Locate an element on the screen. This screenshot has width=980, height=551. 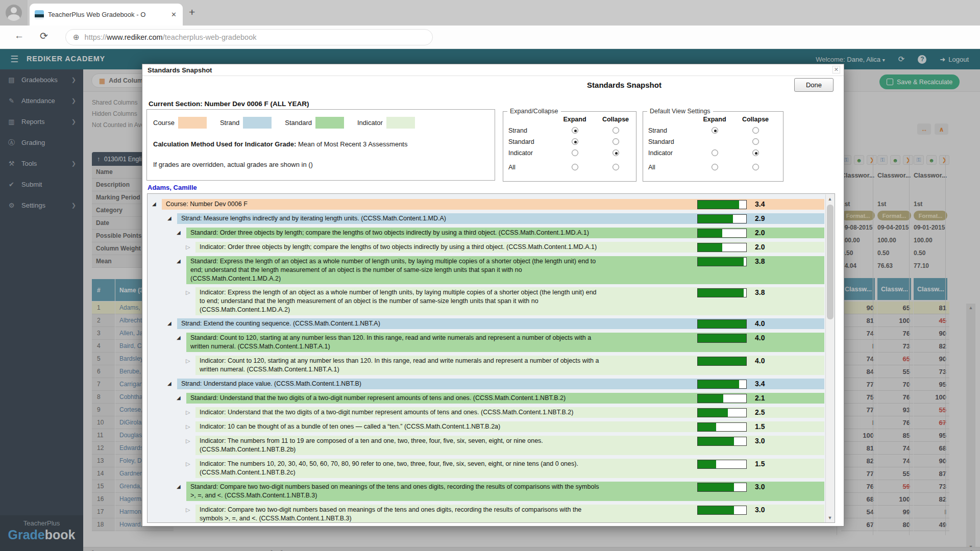
tree-row-strand: ◢Strand: Understand place value. (CCSS.M… is located at coordinates (486, 384).